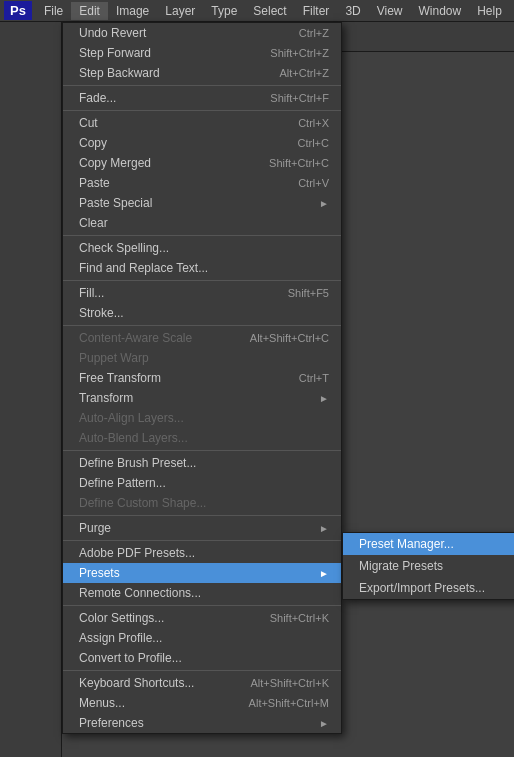 This screenshot has width=514, height=757. I want to click on menu-item-export-import-presets: Export/Import Presets..., so click(428, 588).